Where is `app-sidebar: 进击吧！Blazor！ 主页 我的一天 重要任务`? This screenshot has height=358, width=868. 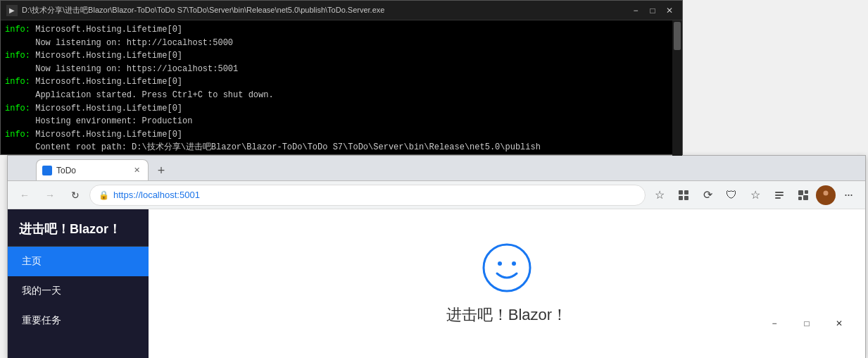 app-sidebar: 进击吧！Blazor！ 主页 我的一天 重要任务 is located at coordinates (78, 283).